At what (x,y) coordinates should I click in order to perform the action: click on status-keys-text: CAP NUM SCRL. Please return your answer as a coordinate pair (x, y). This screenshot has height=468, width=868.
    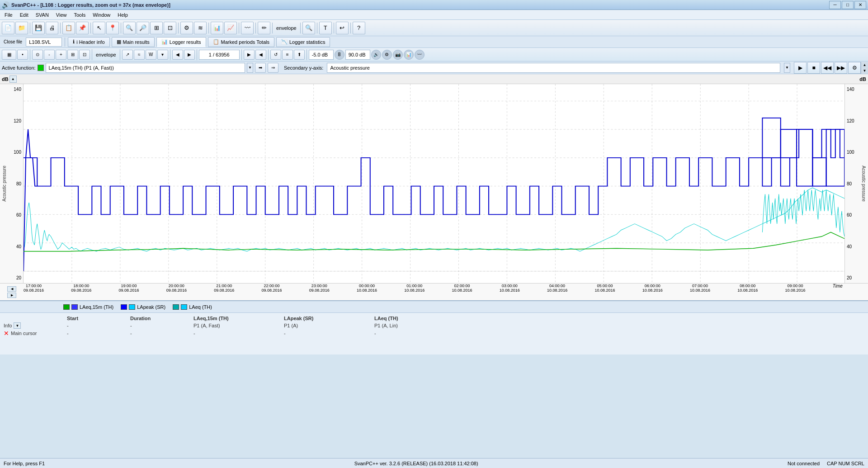
    Looking at the image, I should click on (845, 463).